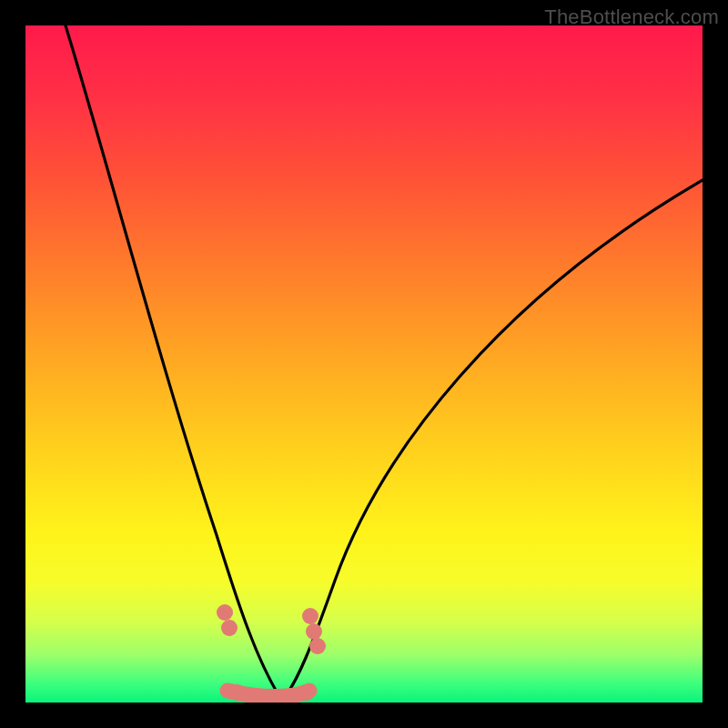  Describe the element at coordinates (632, 17) in the screenshot. I see `attribution-text: TheBottleneck.com` at that location.